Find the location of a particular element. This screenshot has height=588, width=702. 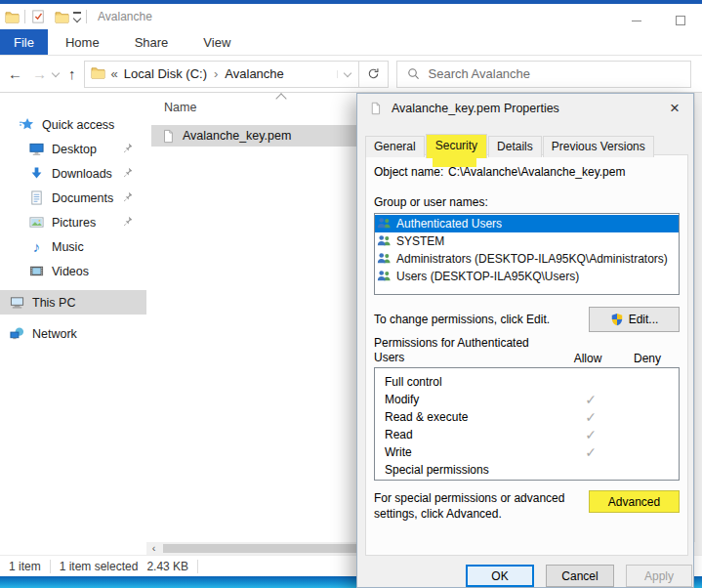

sidebar-item-label: Downloads is located at coordinates (82, 174).